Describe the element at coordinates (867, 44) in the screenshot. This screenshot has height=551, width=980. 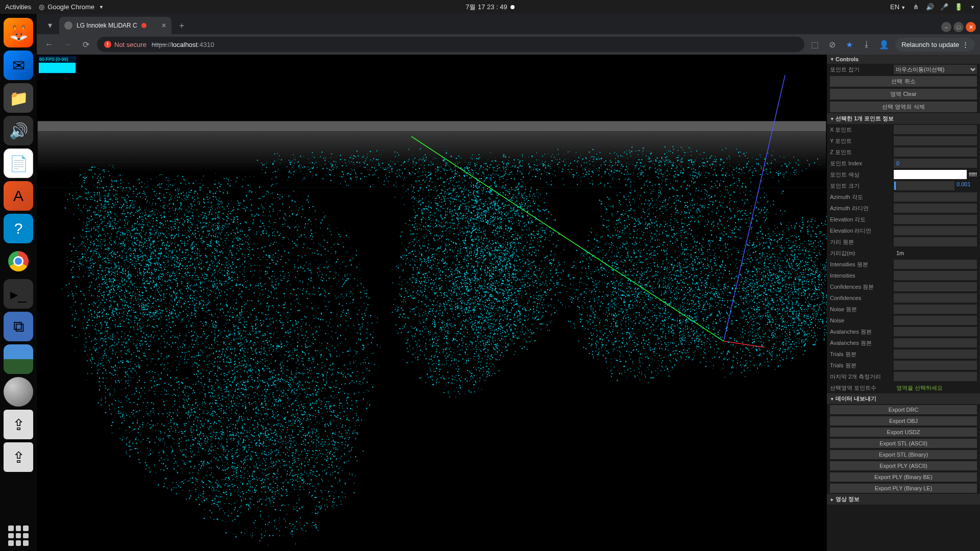
I see `downloads-icon: ⭳` at that location.